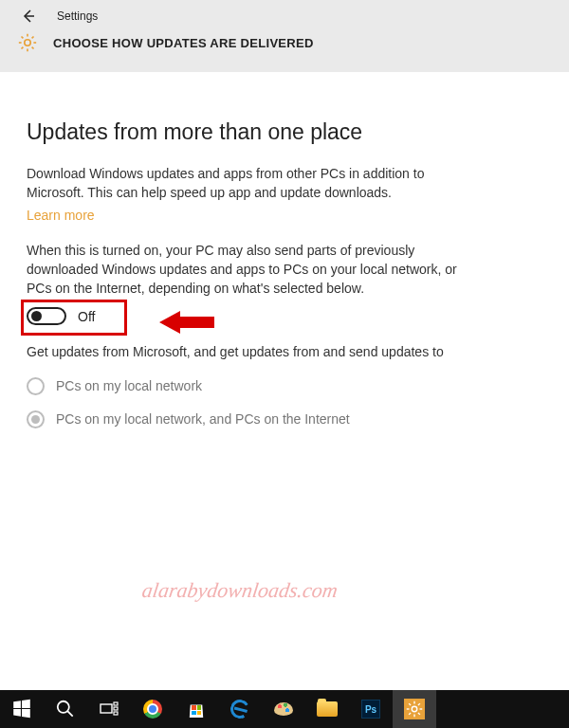 The image size is (569, 728). I want to click on file-explorer-app, so click(327, 709).